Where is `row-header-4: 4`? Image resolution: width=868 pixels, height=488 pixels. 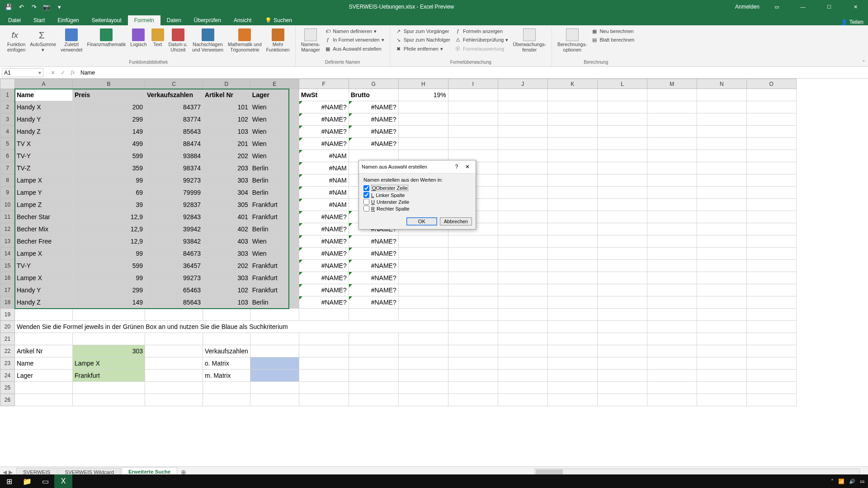 row-header-4: 4 is located at coordinates (8, 132).